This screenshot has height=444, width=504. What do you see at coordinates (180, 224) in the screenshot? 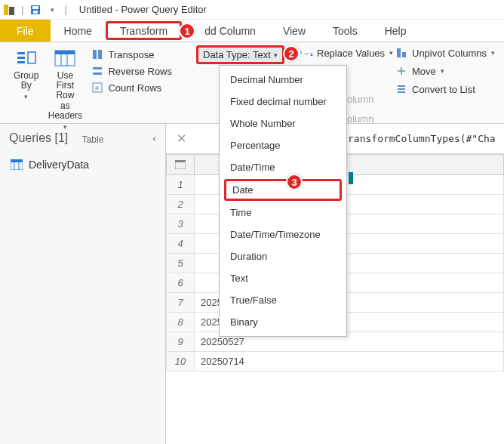
I see `row-header: 3` at bounding box center [180, 224].